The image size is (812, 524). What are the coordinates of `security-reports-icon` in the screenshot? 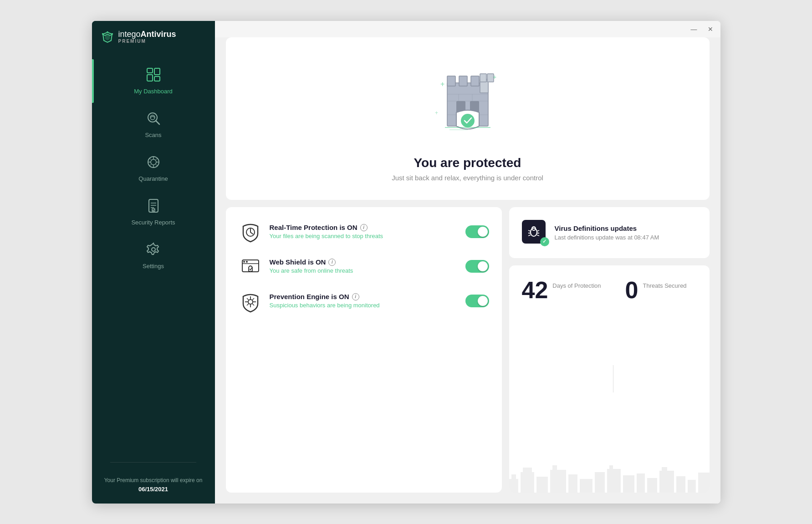 It's located at (153, 208).